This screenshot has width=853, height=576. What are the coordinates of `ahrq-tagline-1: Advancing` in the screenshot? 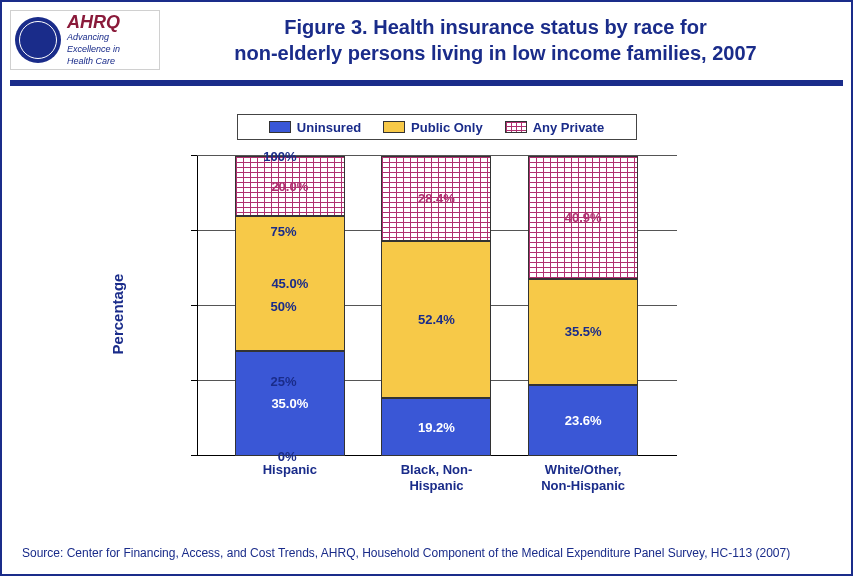 It's located at (94, 38).